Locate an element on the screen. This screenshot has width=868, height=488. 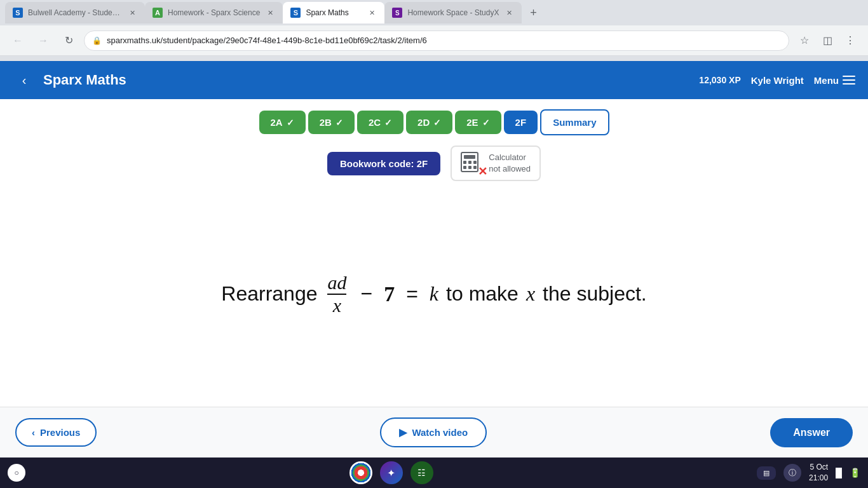
calculator-x-icon: ✕ is located at coordinates (483, 172).